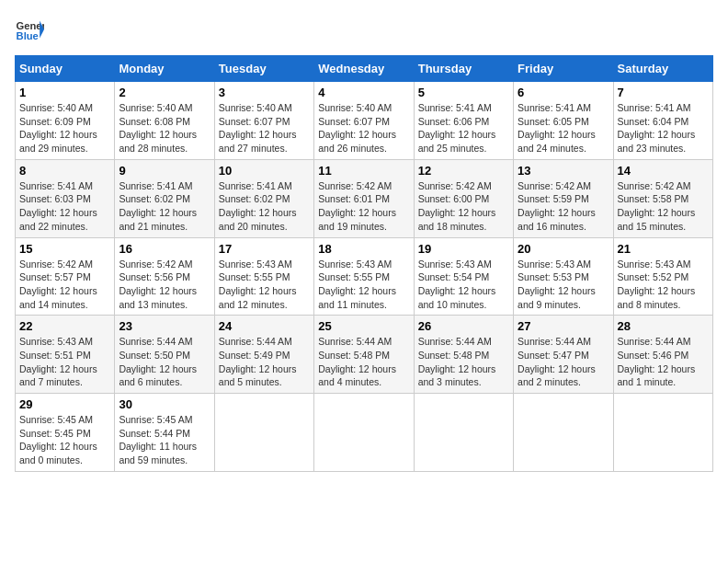 The image size is (728, 563). What do you see at coordinates (64, 285) in the screenshot?
I see `day-info: Sunrise: 5:42 AMSunset: 5:57 PMDaylight:…` at bounding box center [64, 285].